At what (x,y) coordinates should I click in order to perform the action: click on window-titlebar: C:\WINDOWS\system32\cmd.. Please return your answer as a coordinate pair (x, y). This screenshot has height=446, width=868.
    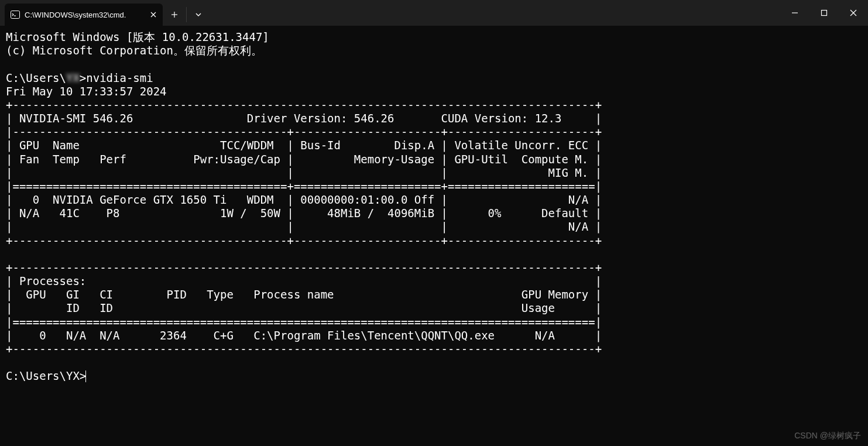
    Looking at the image, I should click on (434, 13).